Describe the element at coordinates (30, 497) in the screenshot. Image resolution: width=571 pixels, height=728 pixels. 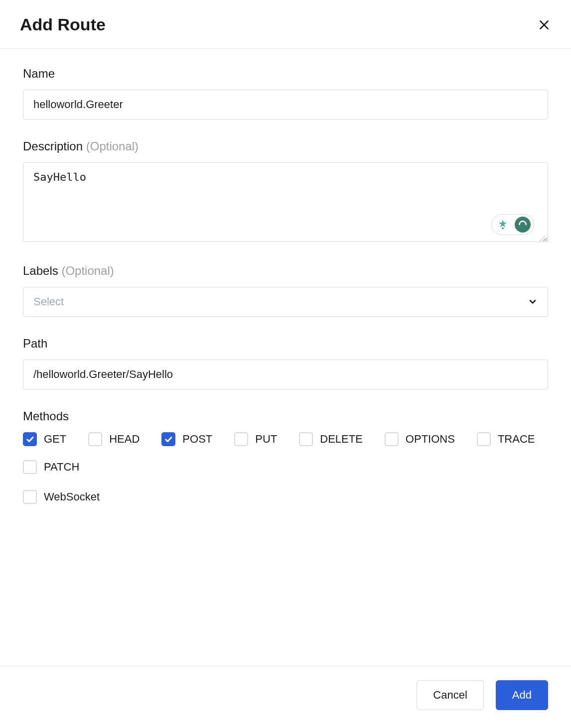
I see `websocket-checkbox` at that location.